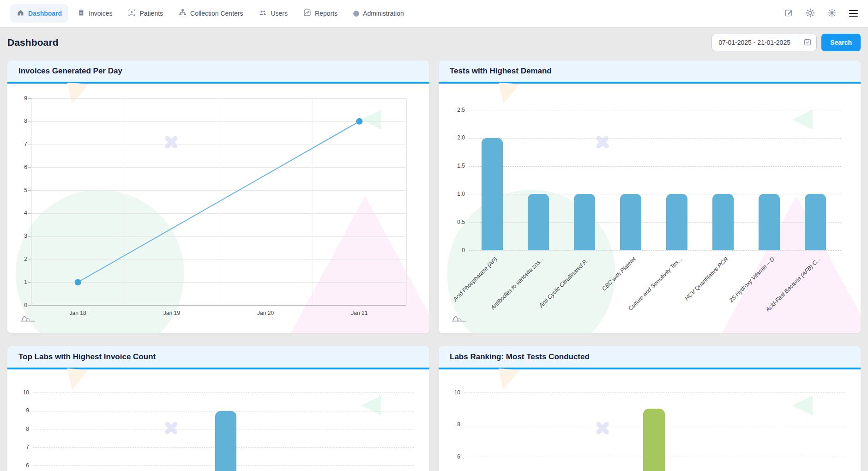  What do you see at coordinates (650, 409) in the screenshot?
I see `card-labs-ranking-tests: Labs Ranking: Most Tests Conducted 02468…` at bounding box center [650, 409].